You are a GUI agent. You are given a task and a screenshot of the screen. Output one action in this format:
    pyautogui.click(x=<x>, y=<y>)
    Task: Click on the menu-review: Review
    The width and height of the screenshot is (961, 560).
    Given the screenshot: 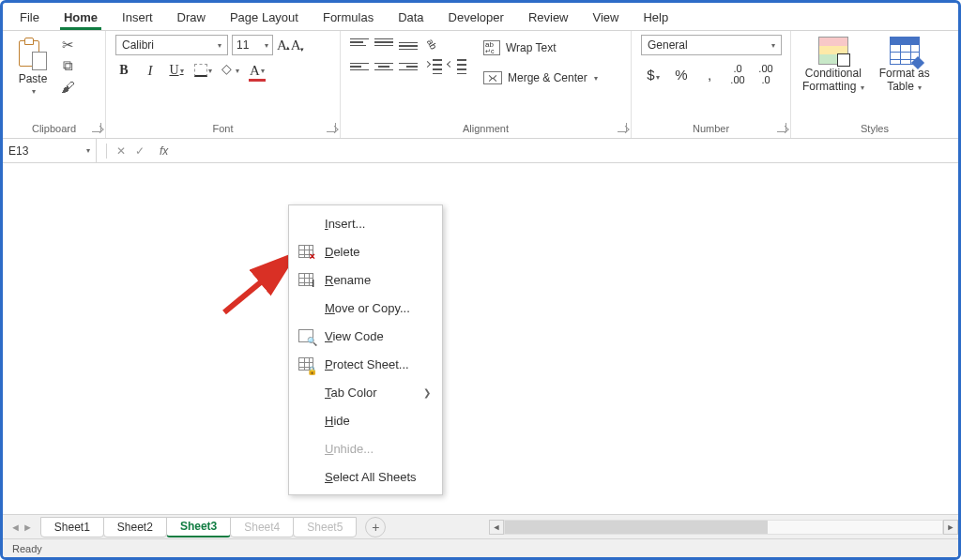 What is the action you would take?
    pyautogui.click(x=548, y=19)
    